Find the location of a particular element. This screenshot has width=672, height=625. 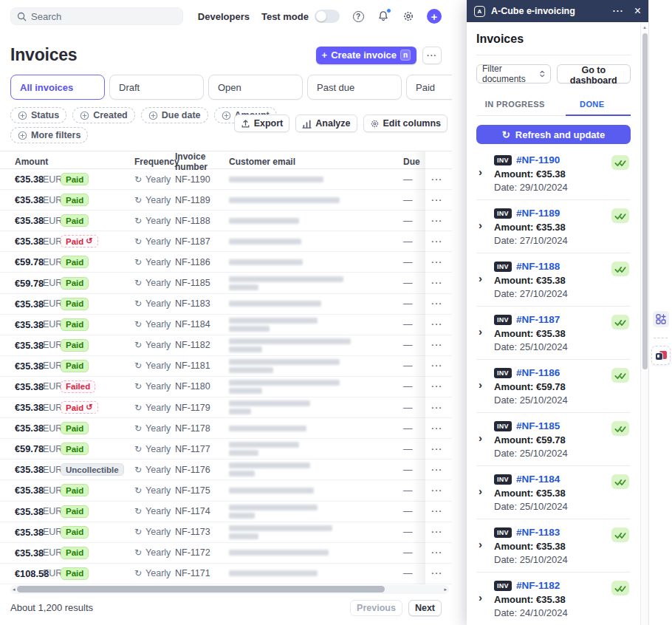

table-row: €59.78 EUR Paid ↻ Yearly NF-1186 — ··· is located at coordinates (226, 262).